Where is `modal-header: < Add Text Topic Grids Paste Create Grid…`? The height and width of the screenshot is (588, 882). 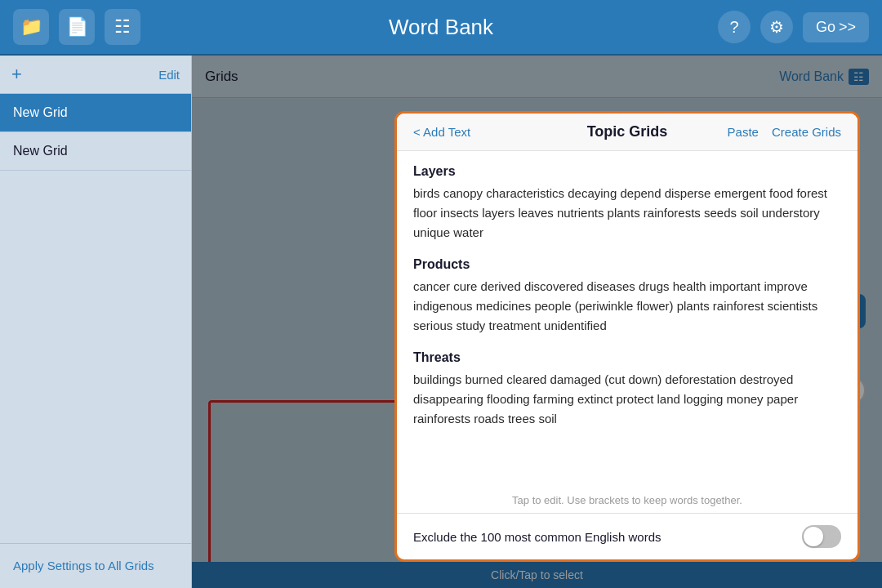
modal-header: < Add Text Topic Grids Paste Create Grid… is located at coordinates (627, 132).